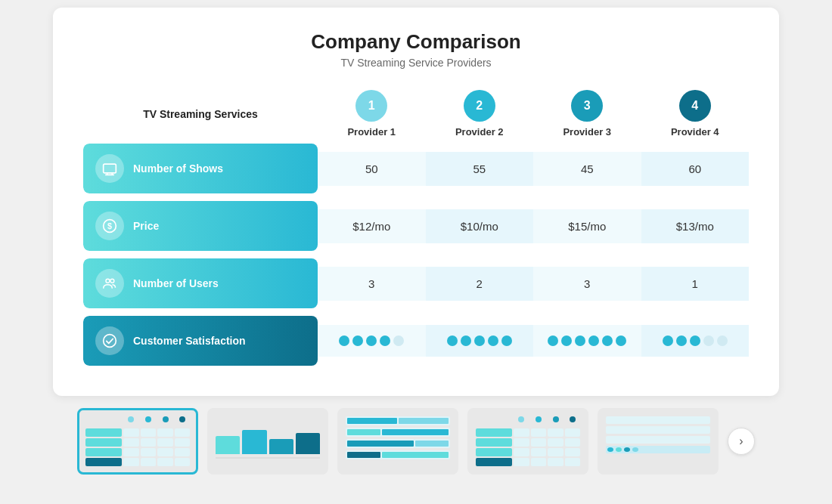 The image size is (832, 504). Describe the element at coordinates (179, 169) in the screenshot. I see `shows-label-text: Number of Shows` at that location.